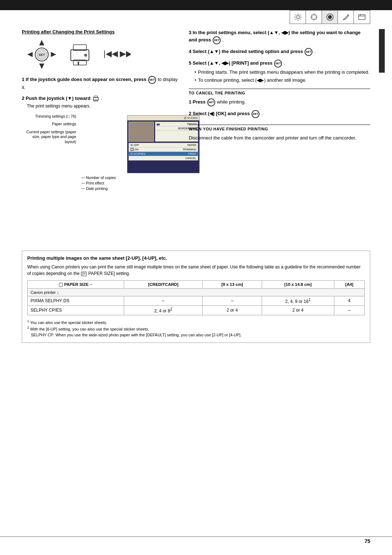 The width and height of the screenshot is (392, 555). What do you see at coordinates (97, 189) in the screenshot?
I see `ann-dateprinting-label: Date printing` at bounding box center [97, 189].